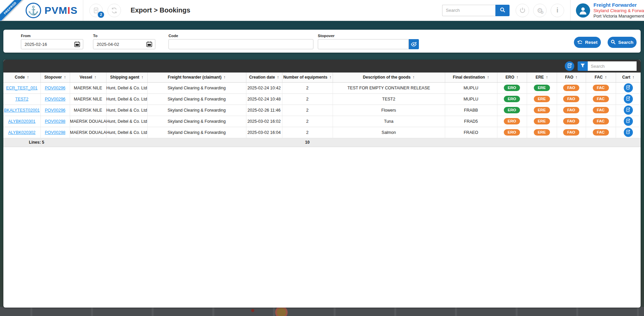  What do you see at coordinates (114, 10) in the screenshot?
I see `refresh-button` at bounding box center [114, 10].